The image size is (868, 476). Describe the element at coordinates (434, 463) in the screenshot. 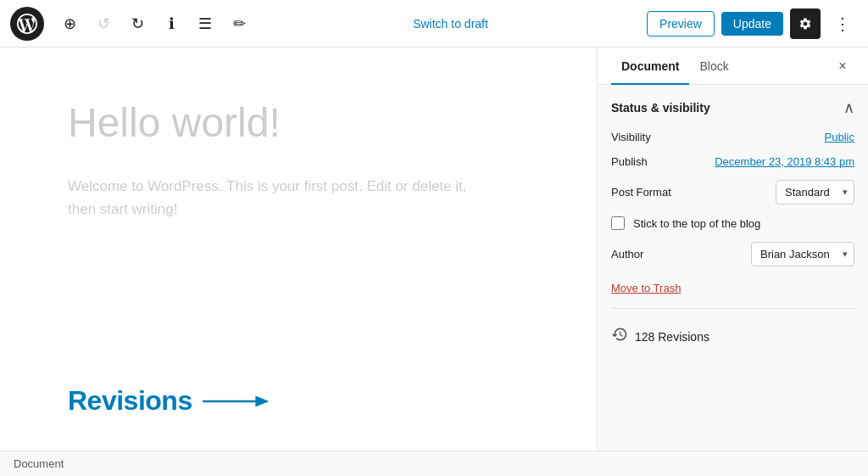

I see `bottom-bar: Document` at that location.